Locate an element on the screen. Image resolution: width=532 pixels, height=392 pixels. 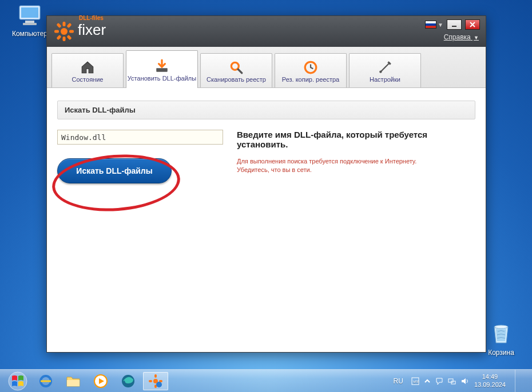
tab-scan-registry: Сканировать реестр is located at coordinates (236, 70).